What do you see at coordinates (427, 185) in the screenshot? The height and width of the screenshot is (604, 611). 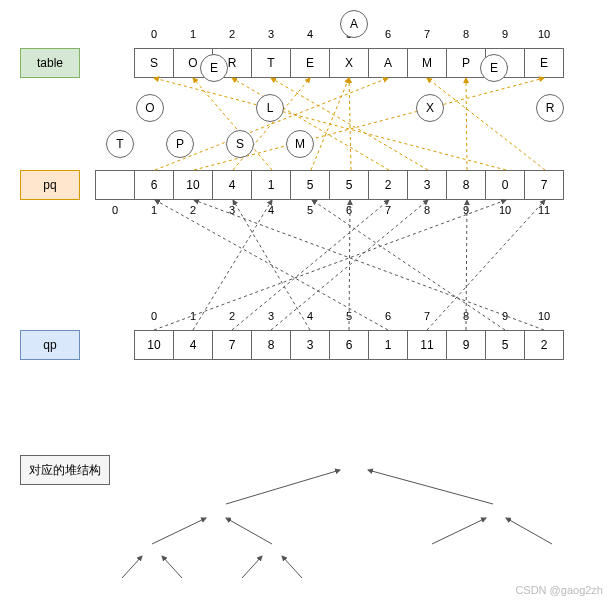 I see `pq-cell: 3` at bounding box center [427, 185].